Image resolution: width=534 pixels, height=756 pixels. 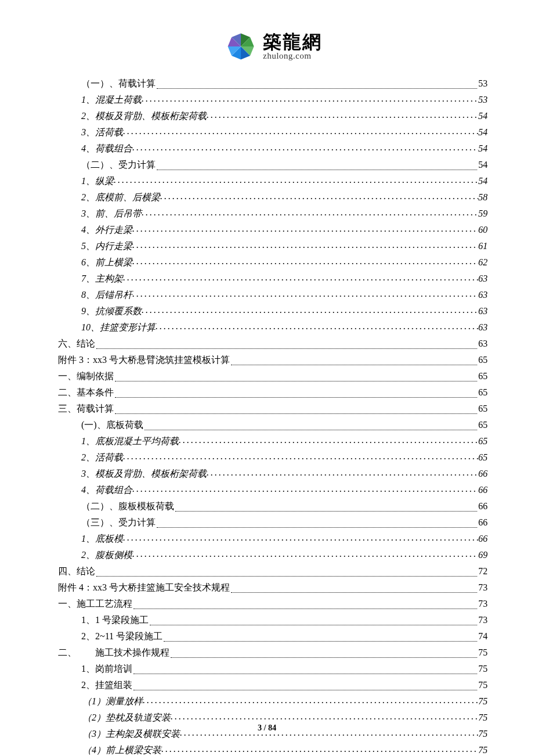 What do you see at coordinates (273, 197) in the screenshot?
I see `toc-entry: 2、底模前、后横梁58` at bounding box center [273, 197].